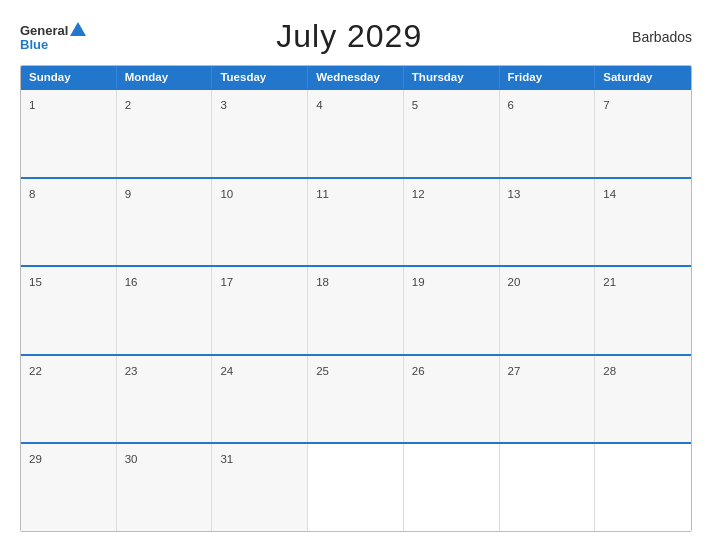  Describe the element at coordinates (165, 77) in the screenshot. I see `header-monday: Monday` at that location.